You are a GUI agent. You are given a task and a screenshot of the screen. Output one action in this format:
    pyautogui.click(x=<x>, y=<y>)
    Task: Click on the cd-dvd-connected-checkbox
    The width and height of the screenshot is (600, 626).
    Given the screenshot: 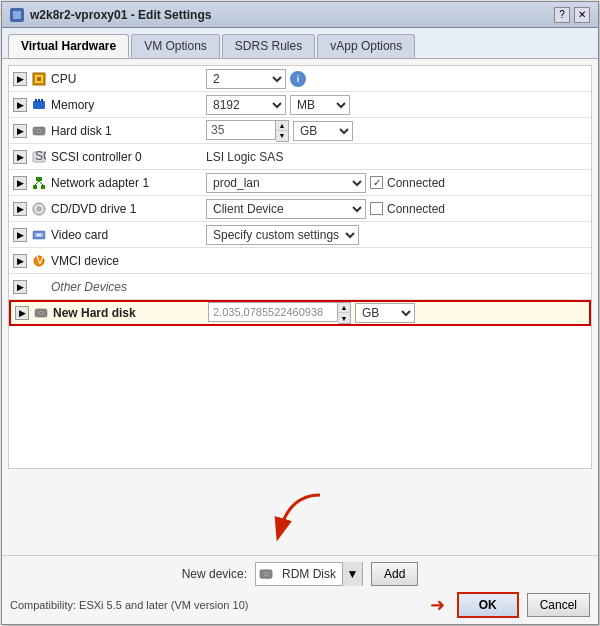 What is the action you would take?
    pyautogui.click(x=376, y=208)
    